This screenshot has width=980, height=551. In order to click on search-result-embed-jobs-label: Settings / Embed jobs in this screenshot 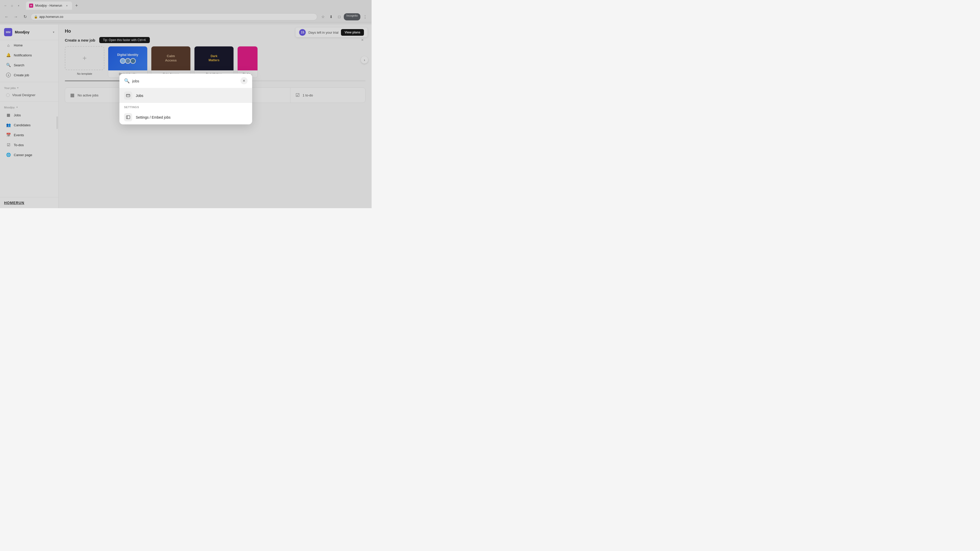, I will do `click(153, 117)`.